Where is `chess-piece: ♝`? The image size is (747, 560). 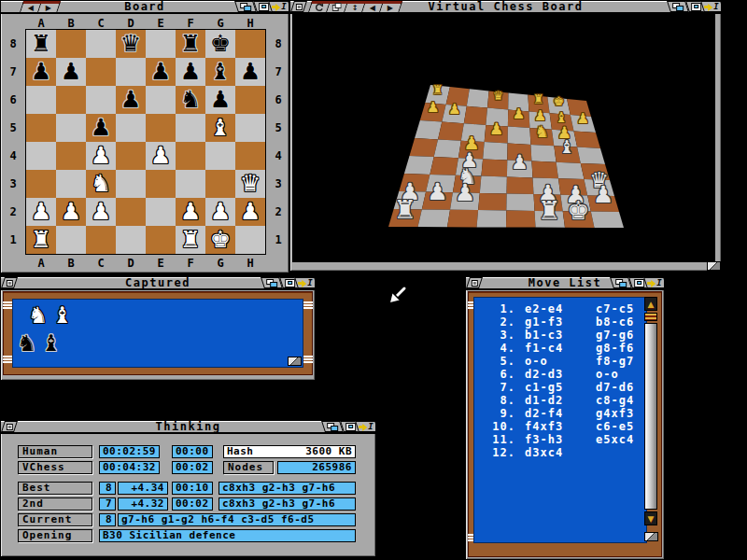
chess-piece: ♝ is located at coordinates (220, 72).